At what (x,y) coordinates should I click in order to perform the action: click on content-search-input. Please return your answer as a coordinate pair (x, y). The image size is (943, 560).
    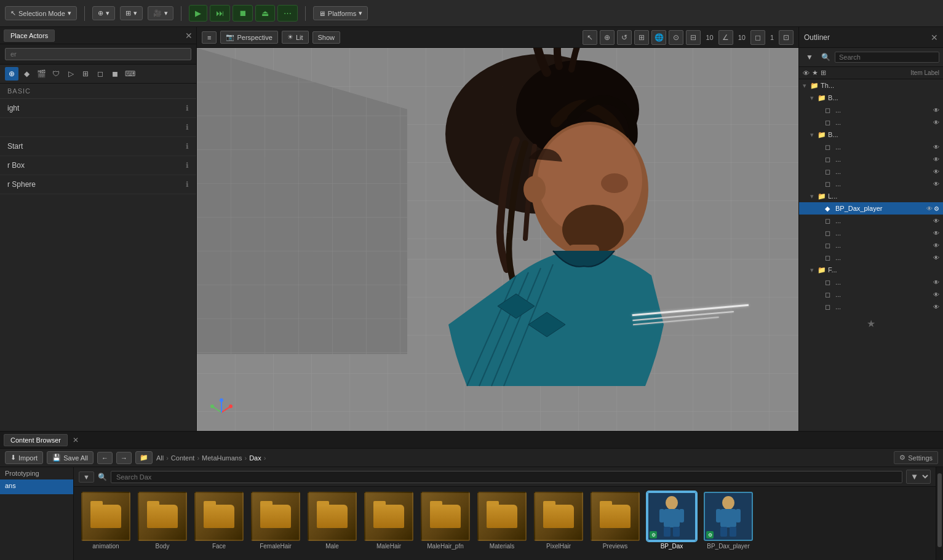
    Looking at the image, I should click on (507, 477).